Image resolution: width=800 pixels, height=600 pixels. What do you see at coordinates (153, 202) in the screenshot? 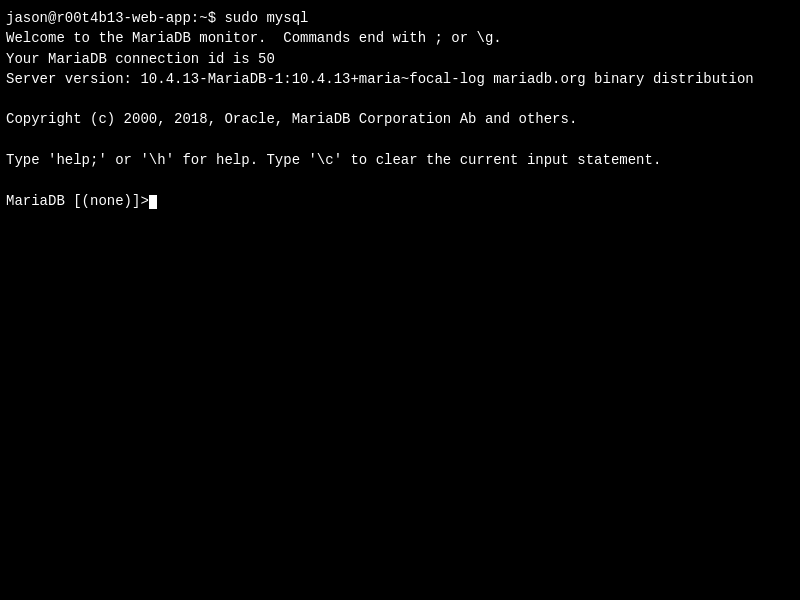
I see `cursor` at bounding box center [153, 202].